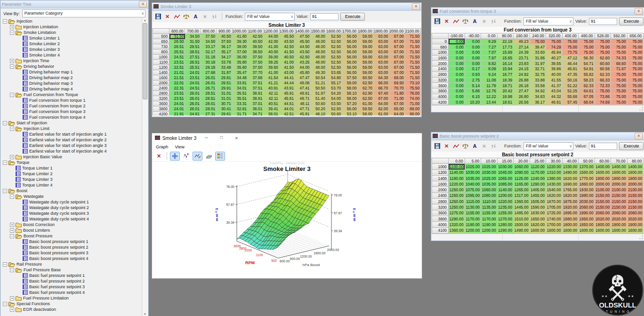 Image resolution: width=644 pixels, height=316 pixels. I want to click on table-cell: 37.50, so click(255, 68).